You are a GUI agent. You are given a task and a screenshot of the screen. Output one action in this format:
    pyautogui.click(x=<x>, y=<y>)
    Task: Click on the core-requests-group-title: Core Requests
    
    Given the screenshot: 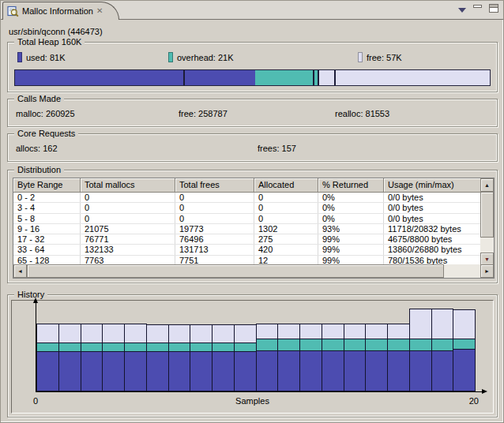 What is the action you would take?
    pyautogui.click(x=46, y=133)
    